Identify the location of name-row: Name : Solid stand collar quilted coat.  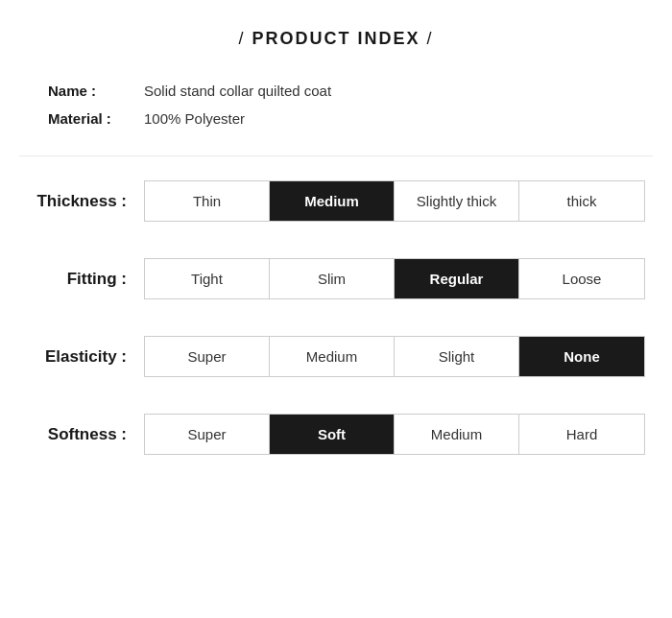
(350, 90).